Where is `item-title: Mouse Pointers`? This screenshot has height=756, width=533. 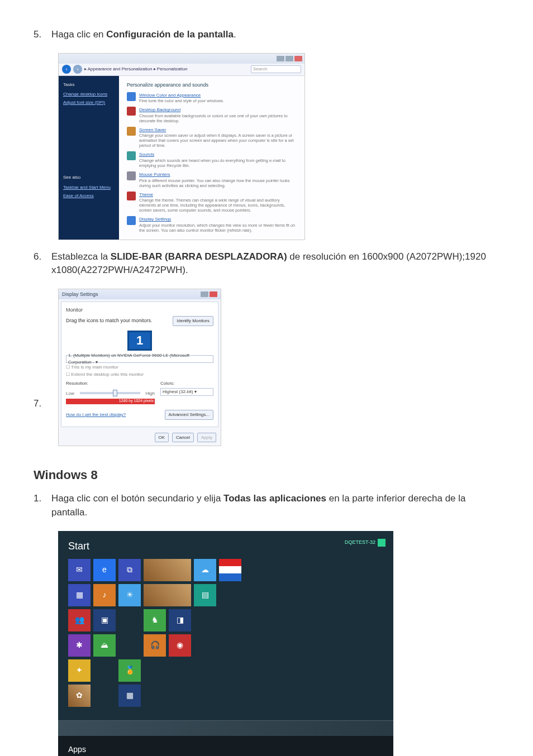 item-title: Mouse Pointers is located at coordinates (218, 175).